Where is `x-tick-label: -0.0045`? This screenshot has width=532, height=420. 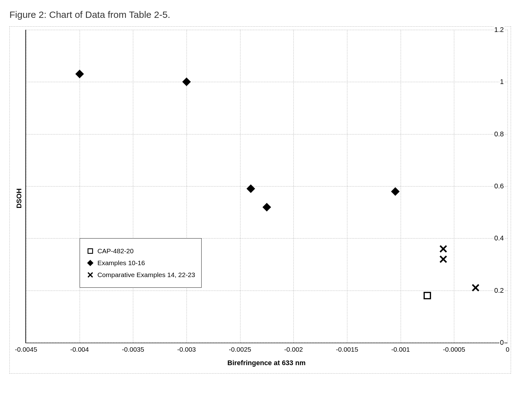 x-tick-label: -0.0045 is located at coordinates (26, 349).